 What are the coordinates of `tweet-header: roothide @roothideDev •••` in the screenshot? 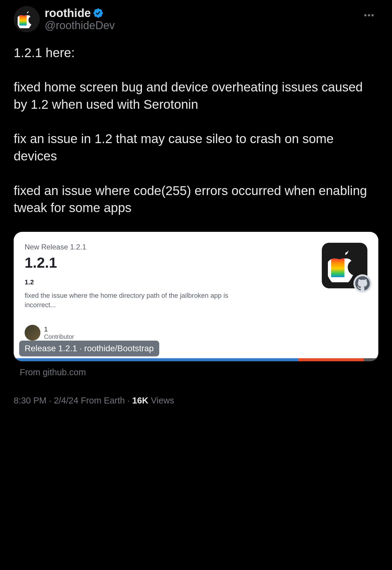 It's located at (196, 19).